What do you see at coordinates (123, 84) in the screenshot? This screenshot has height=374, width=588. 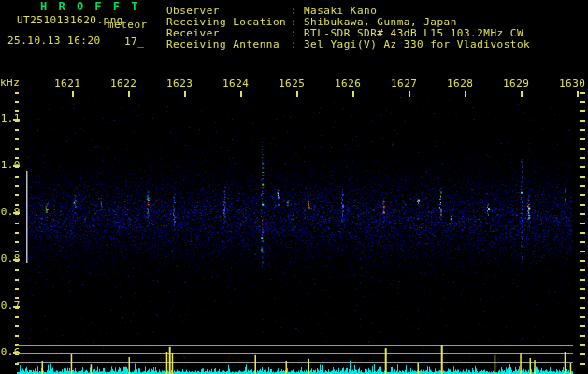 I see `time-tick-label: 1622` at bounding box center [123, 84].